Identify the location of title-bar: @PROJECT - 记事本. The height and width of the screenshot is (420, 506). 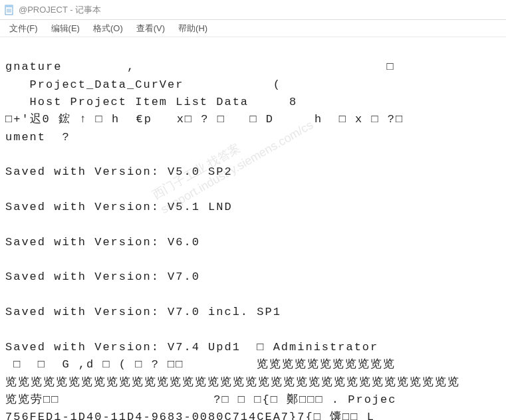
(253, 10).